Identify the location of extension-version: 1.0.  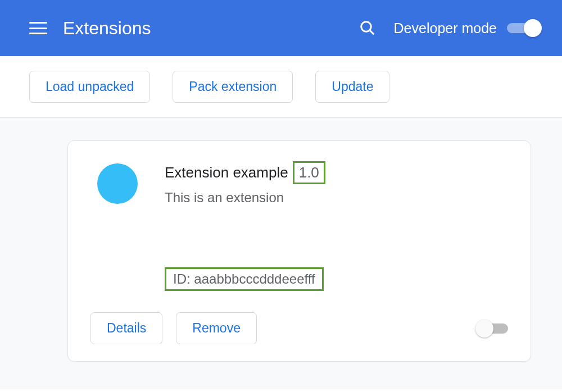
(309, 173).